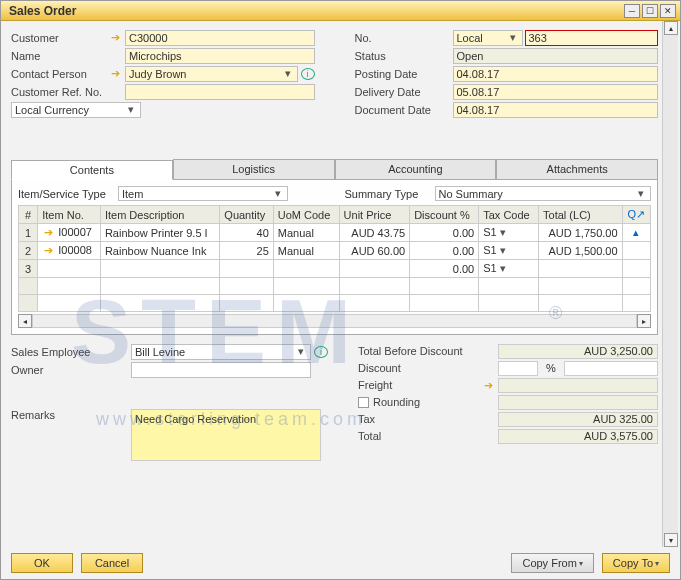 The height and width of the screenshot is (580, 681). I want to click on cell-total, so click(580, 269).